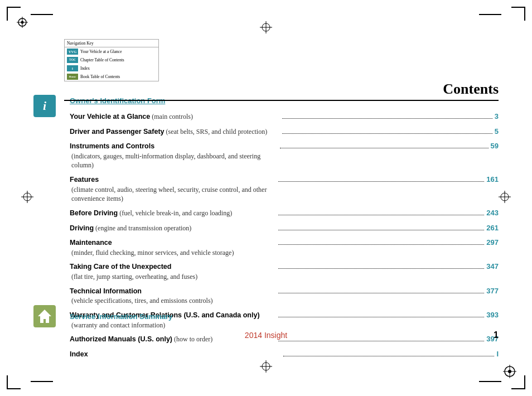 The height and width of the screenshot is (396, 532). I want to click on toc-desc: (minder, fluid checking, minor services,…, so click(153, 253).